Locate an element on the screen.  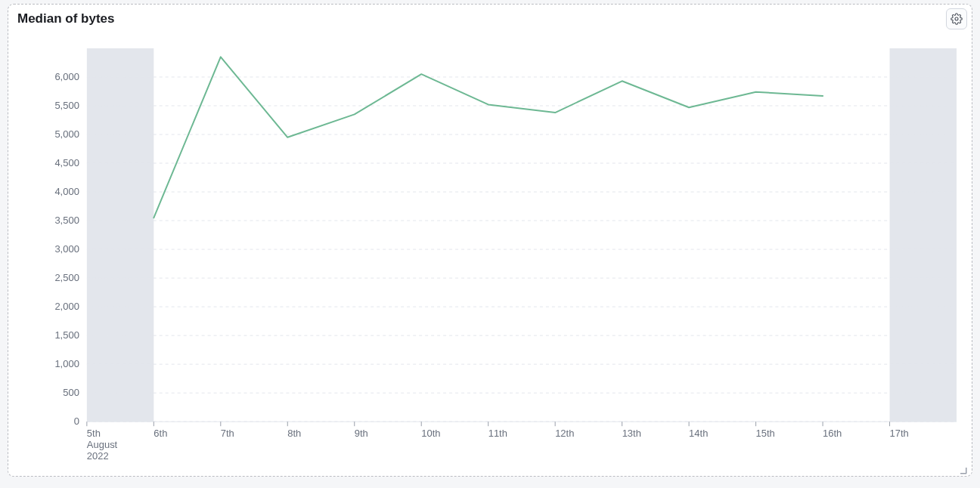
y-tick-label: 5,500 is located at coordinates (67, 106).